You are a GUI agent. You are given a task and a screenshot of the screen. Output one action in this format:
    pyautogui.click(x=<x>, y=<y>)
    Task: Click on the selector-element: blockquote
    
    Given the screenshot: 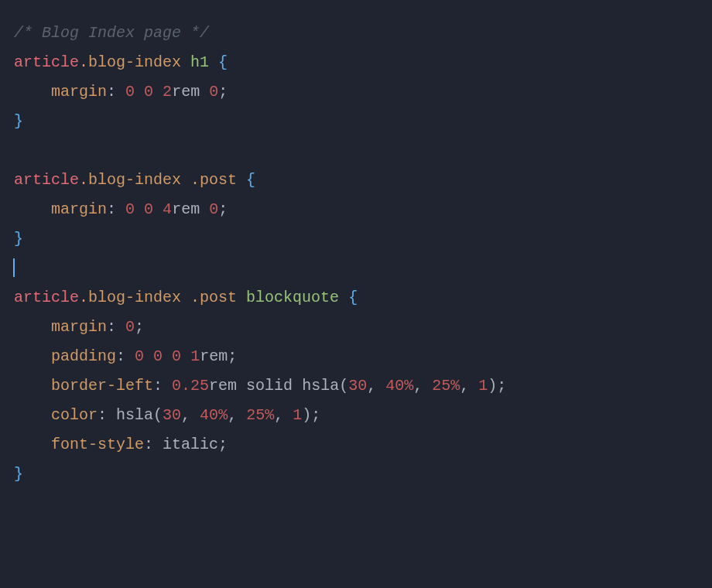 What is the action you would take?
    pyautogui.click(x=293, y=297)
    